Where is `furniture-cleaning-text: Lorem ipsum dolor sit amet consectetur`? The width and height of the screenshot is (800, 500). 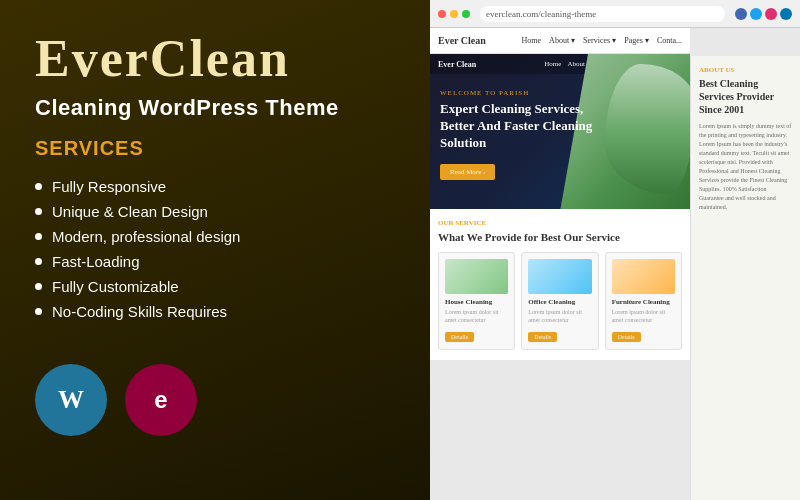
furniture-cleaning-text: Lorem ipsum dolor sit amet consectetur is located at coordinates (644, 317).